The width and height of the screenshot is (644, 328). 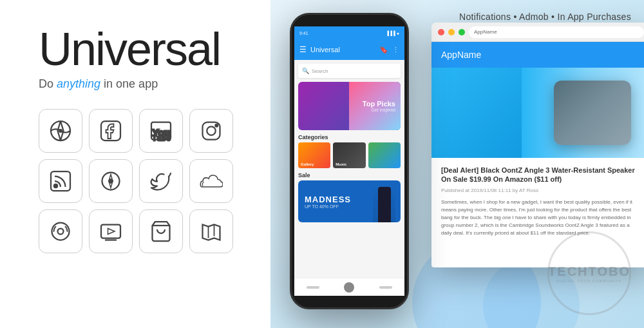 I want to click on sale-person-shape, so click(x=384, y=205).